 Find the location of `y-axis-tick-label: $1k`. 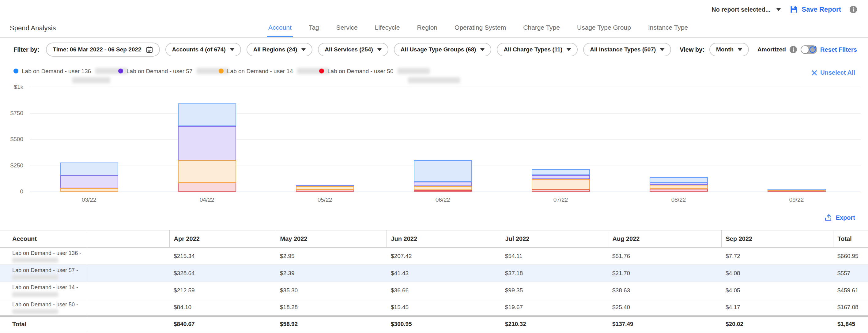

y-axis-tick-label: $1k is located at coordinates (11, 87).